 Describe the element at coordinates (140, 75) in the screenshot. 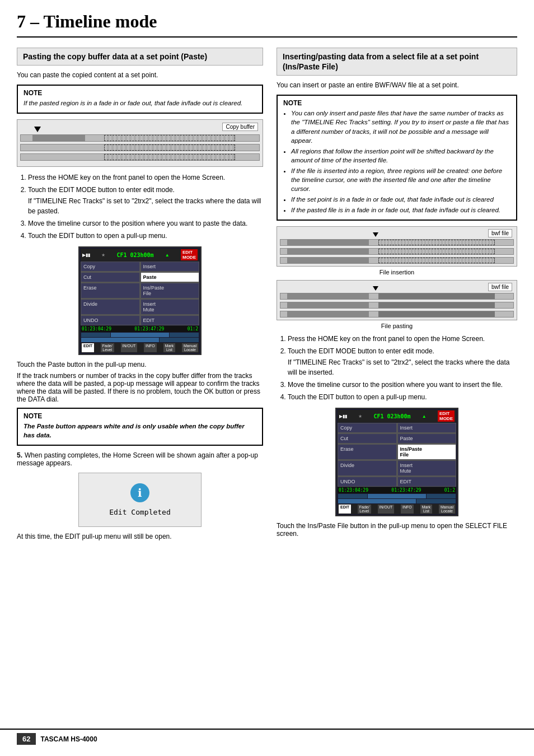

I see `left-section-intro: You can paste the copied content at a se…` at that location.